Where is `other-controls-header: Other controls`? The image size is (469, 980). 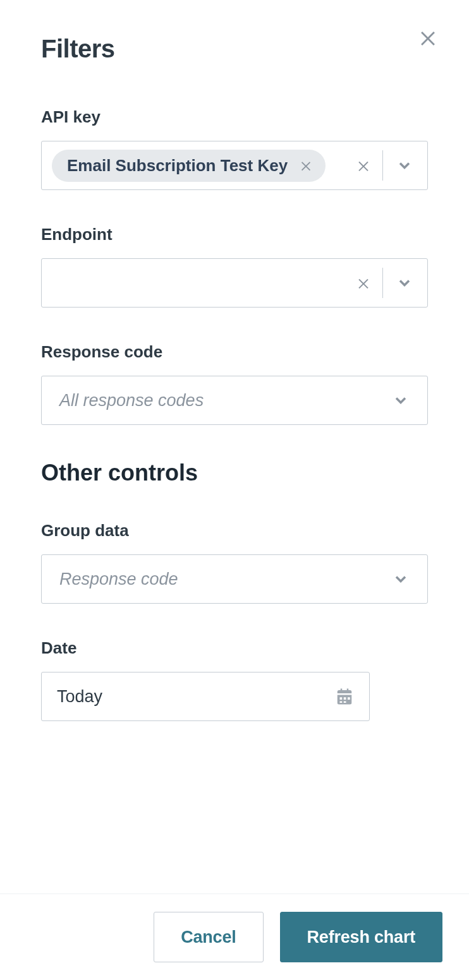 other-controls-header: Other controls is located at coordinates (234, 473).